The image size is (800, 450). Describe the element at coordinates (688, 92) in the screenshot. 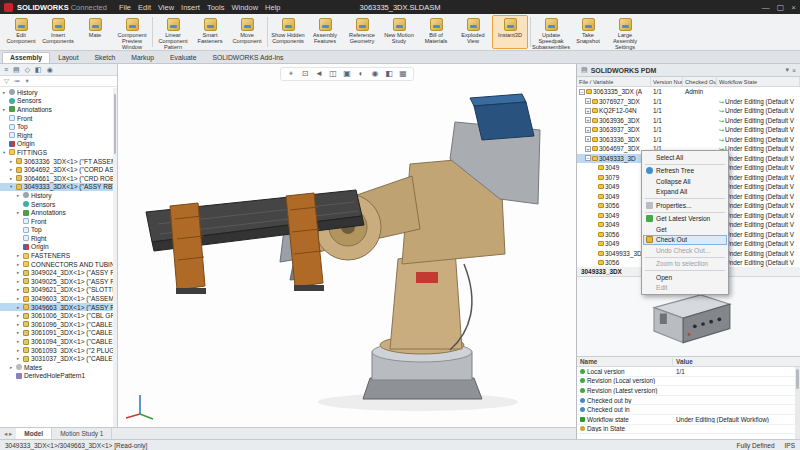

I see `pdm-file-row: −3063335_3DX (A1/1Admin` at that location.